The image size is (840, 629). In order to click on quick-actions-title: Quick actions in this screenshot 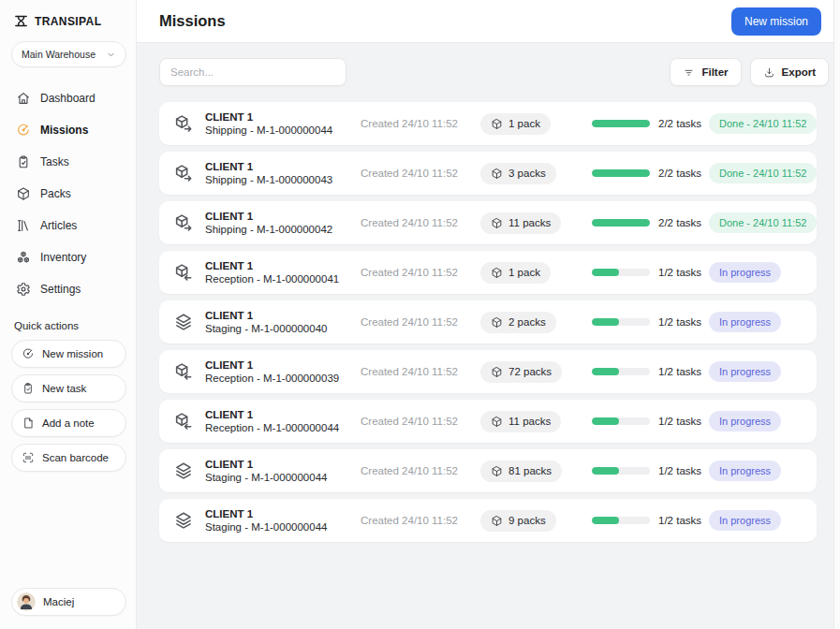, I will do `click(69, 326)`.